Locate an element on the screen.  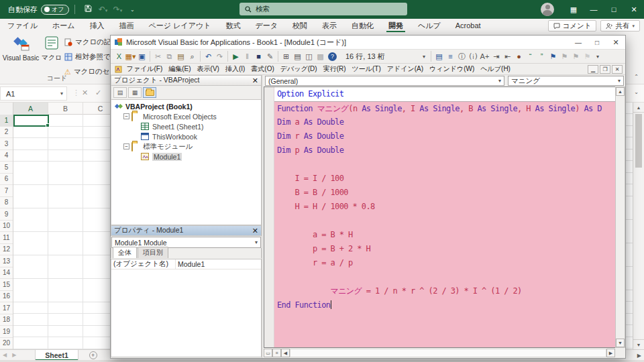
row-header-14: 14 is located at coordinates (7, 274).